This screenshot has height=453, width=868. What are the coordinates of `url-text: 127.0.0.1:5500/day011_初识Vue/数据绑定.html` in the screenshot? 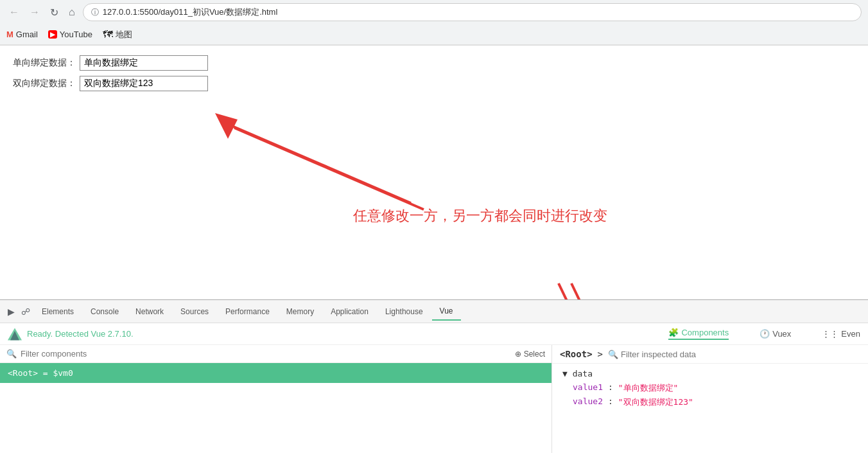 It's located at (190, 12).